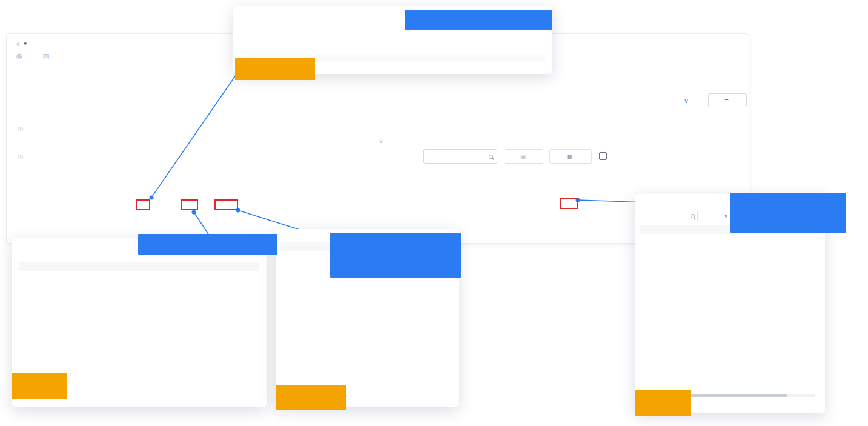 The width and height of the screenshot is (868, 426). Describe the element at coordinates (460, 156) in the screenshot. I see `customer-search` at that location.